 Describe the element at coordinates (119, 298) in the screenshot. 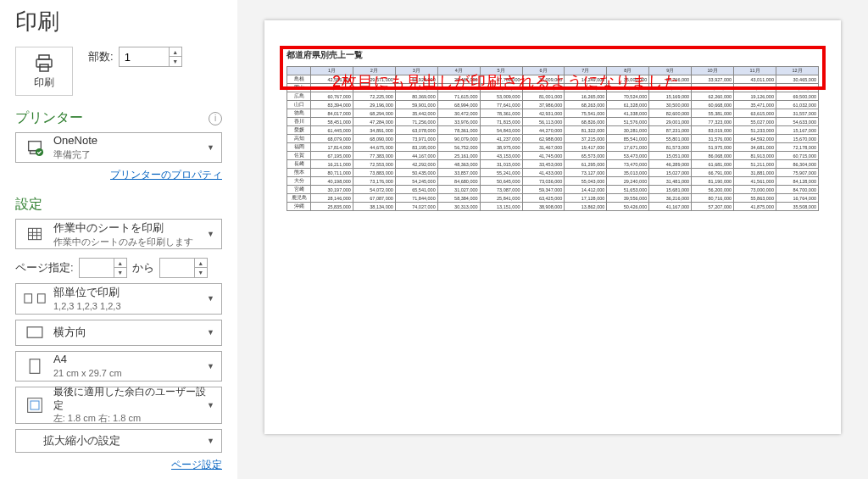

I see `collate-dropdown: 部単位で印刷 1,2,3 1,2,3 1,2,3 ▼` at that location.